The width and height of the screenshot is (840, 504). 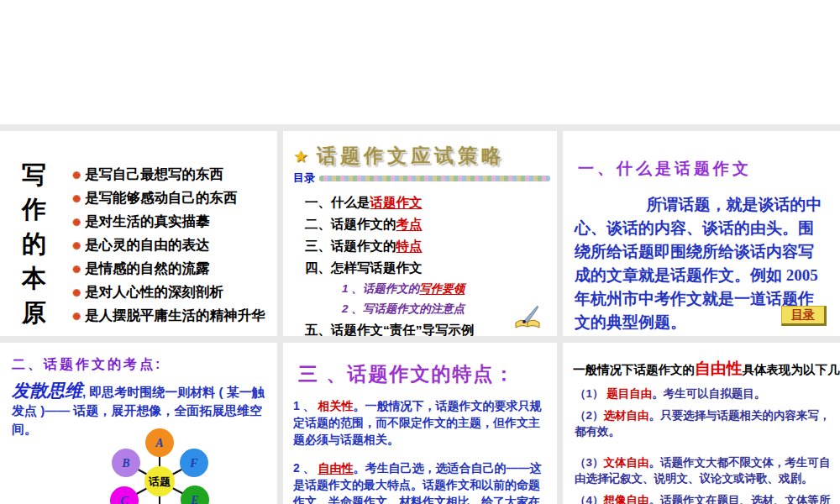 I want to click on topic-node-a: A, so click(x=160, y=443).